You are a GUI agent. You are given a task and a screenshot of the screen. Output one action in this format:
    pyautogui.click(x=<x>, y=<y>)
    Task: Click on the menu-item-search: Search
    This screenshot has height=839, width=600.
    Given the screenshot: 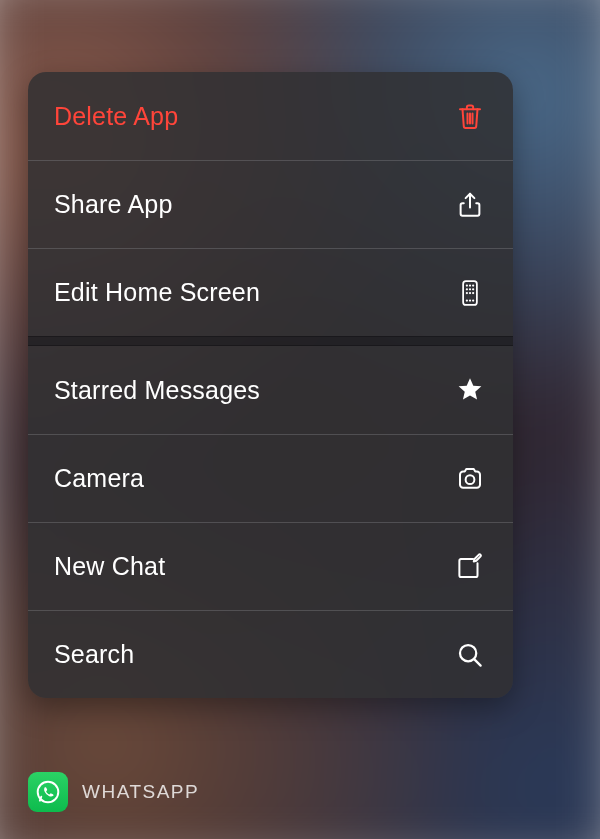 What is the action you would take?
    pyautogui.click(x=270, y=654)
    